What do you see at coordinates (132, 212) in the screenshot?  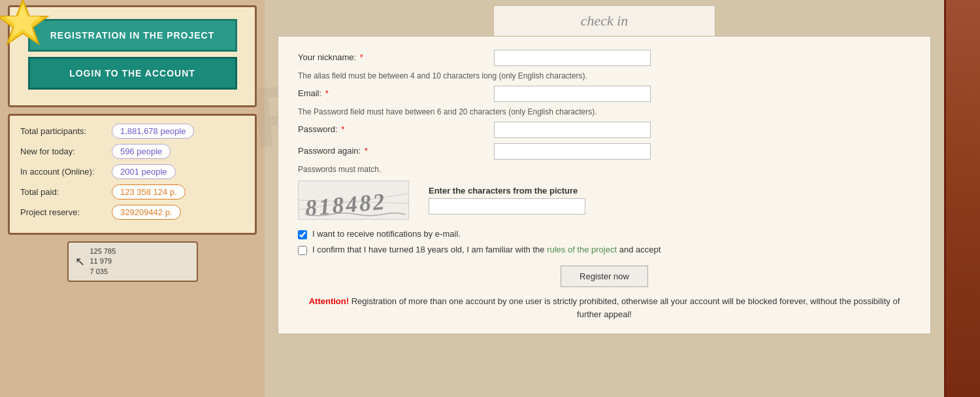 I see `stat-row-reserve: Project reserve: 329209442 p.` at bounding box center [132, 212].